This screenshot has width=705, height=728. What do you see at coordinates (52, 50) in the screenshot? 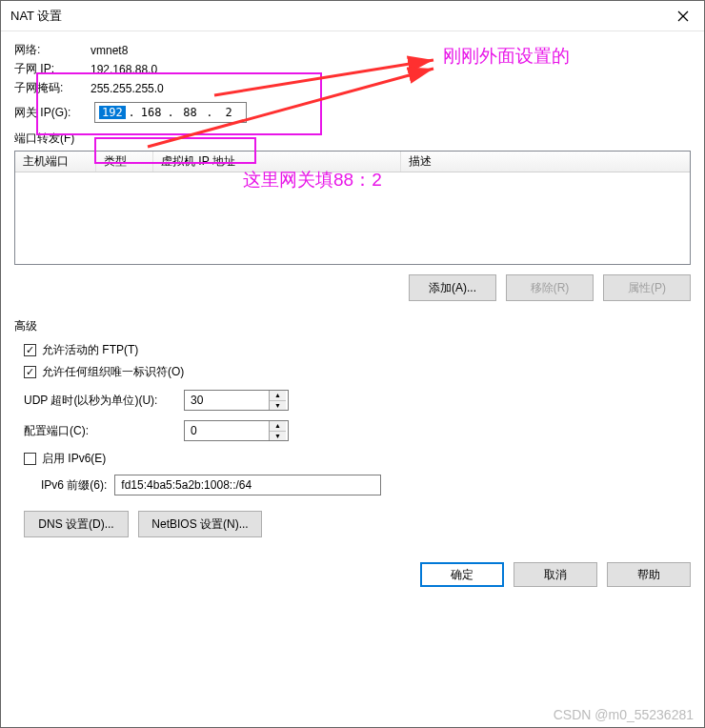
I see `network-label: 网络:` at bounding box center [52, 50].